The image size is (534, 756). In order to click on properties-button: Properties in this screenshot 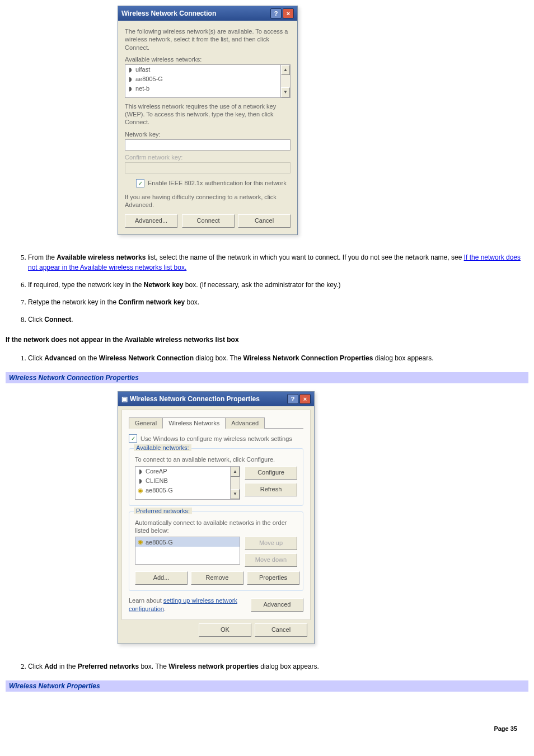, I will do `click(273, 578)`.